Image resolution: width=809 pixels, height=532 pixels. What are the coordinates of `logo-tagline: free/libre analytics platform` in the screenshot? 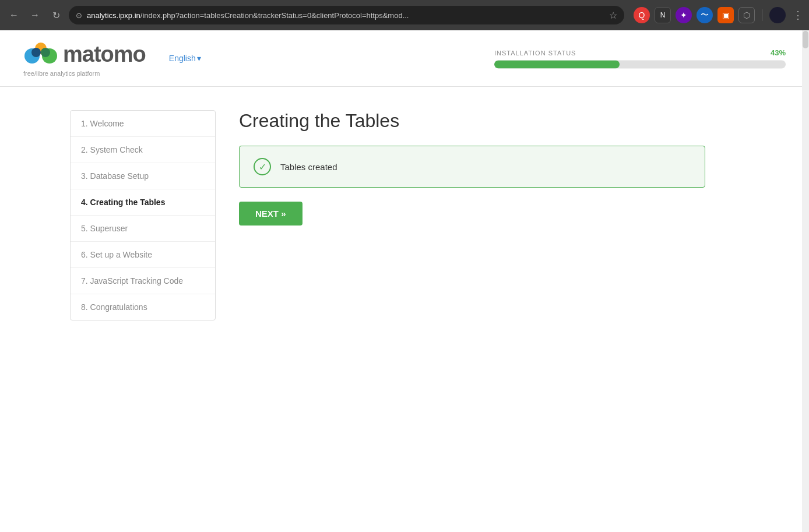 It's located at (85, 73).